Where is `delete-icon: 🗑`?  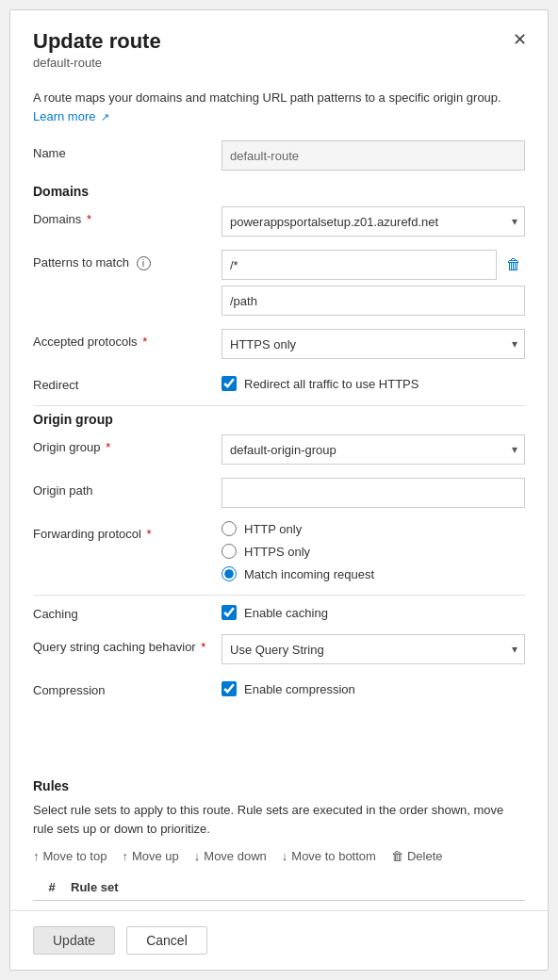 delete-icon: 🗑 is located at coordinates (398, 856).